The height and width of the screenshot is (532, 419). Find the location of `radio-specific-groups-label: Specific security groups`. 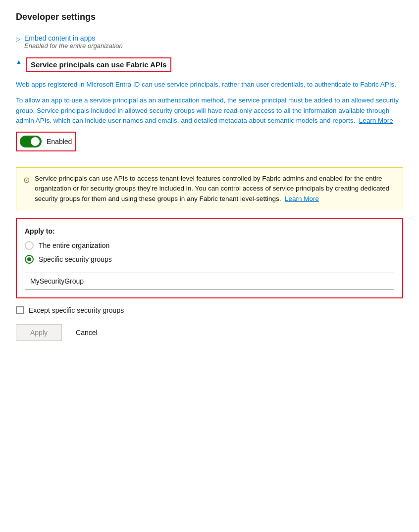

radio-specific-groups-label: Specific security groups is located at coordinates (75, 259).